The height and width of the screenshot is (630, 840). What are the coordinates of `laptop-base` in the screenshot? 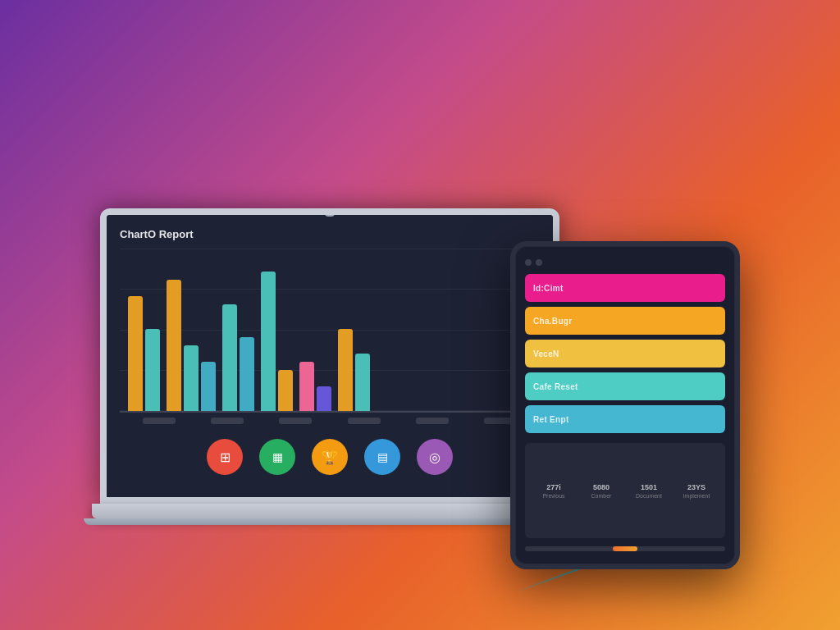 It's located at (330, 511).